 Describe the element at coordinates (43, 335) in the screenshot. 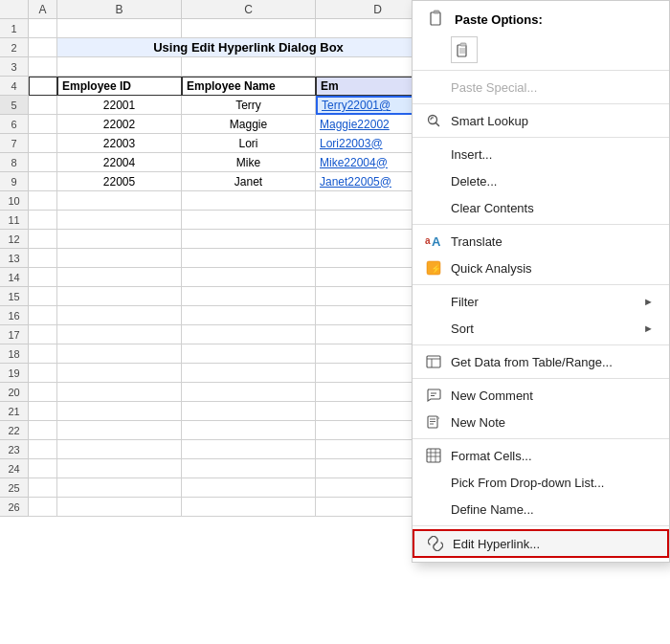

I see `cell-17-a` at that location.